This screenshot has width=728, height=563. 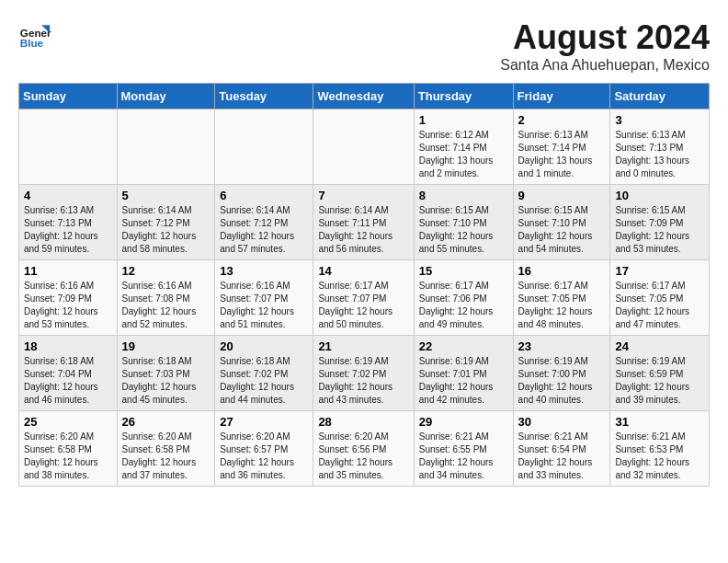 What do you see at coordinates (563, 195) in the screenshot?
I see `day-number: 9` at bounding box center [563, 195].